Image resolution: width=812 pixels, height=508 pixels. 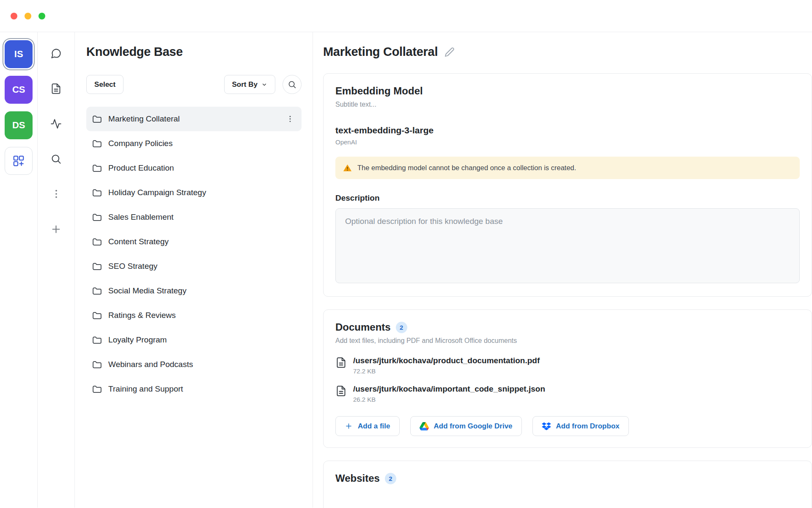 What do you see at coordinates (145, 389) in the screenshot?
I see `folder-name: Training and Support` at bounding box center [145, 389].